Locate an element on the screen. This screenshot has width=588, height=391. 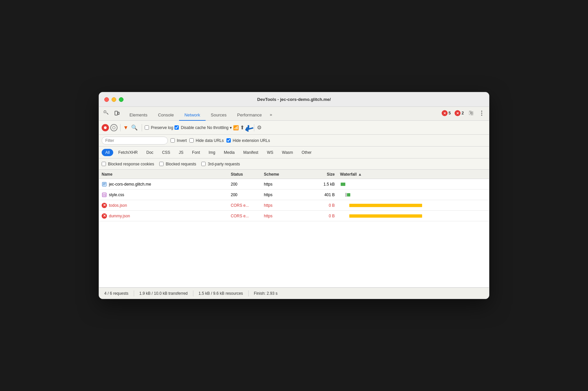
col-header-waterfall: Waterfall ▲ is located at coordinates (413, 174).